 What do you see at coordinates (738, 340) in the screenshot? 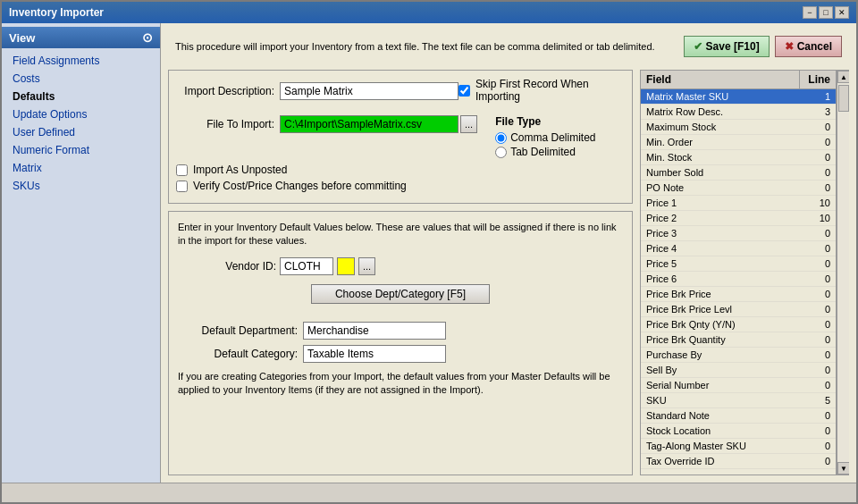
I see `table-row: Price Brk Quantity0` at bounding box center [738, 340].